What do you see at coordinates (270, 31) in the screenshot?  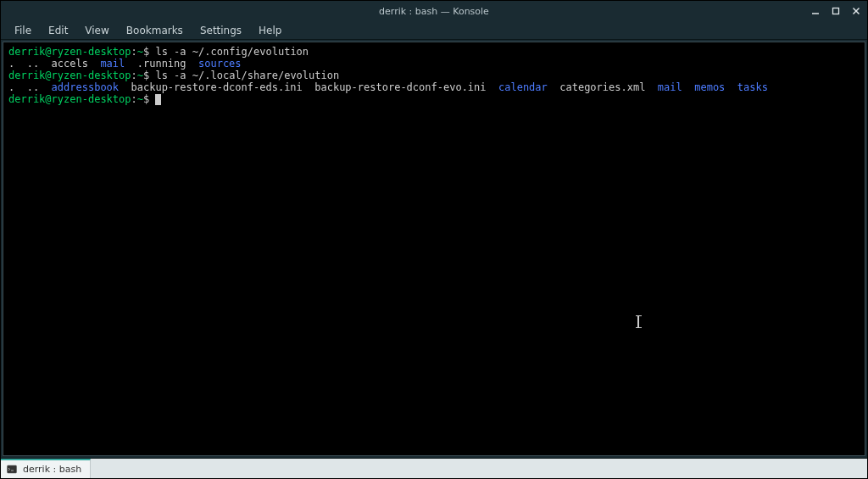 I see `menu-help: Help` at bounding box center [270, 31].